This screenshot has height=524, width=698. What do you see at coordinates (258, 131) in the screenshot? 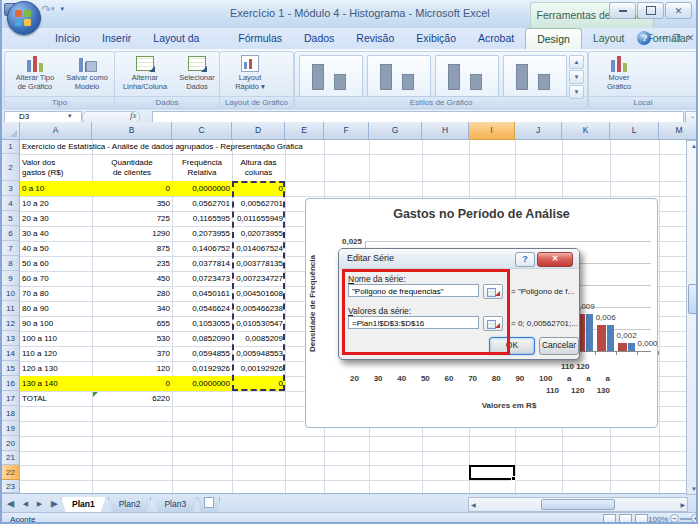
I see `column-header-D: D` at bounding box center [258, 131].